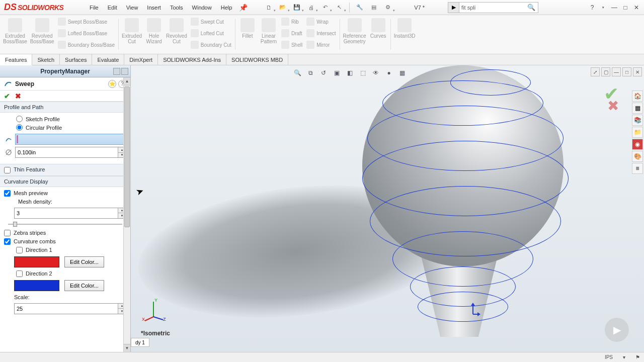  I want to click on undo-button: ↶▾, so click(325, 8).